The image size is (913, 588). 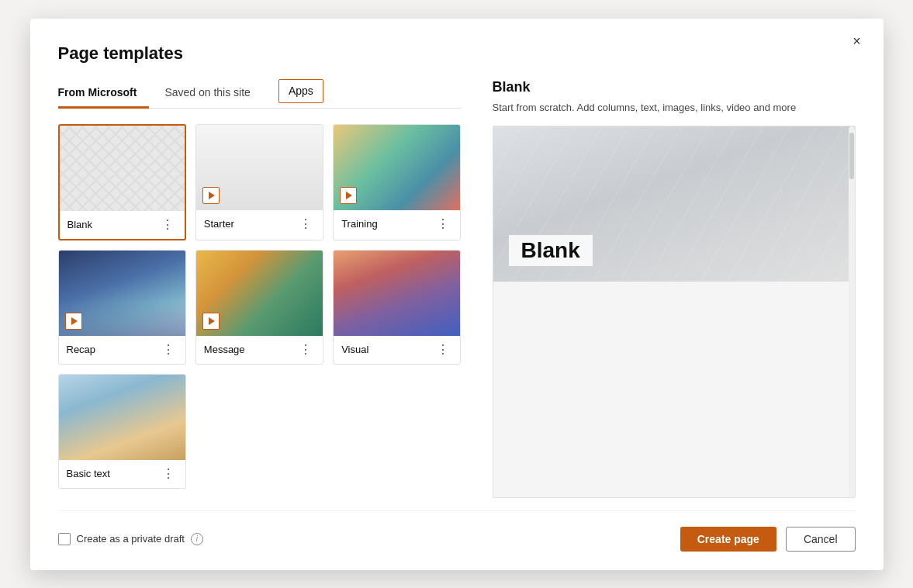 What do you see at coordinates (211, 195) in the screenshot?
I see `play-icon-starter` at bounding box center [211, 195].